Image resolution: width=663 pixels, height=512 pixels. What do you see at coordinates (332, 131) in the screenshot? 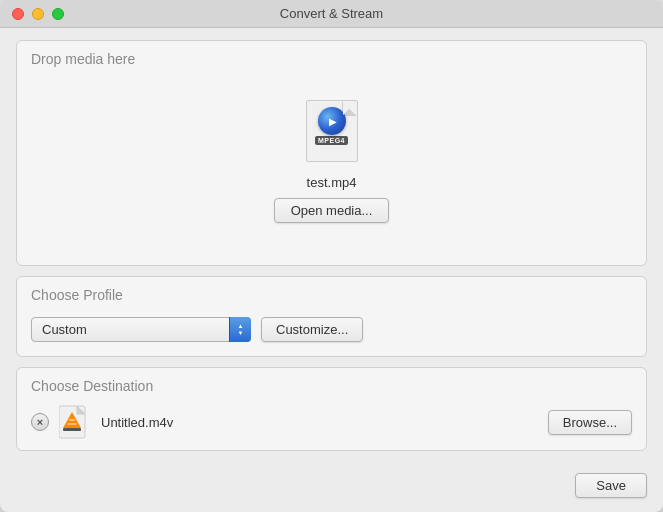
I see `file-paper: MPEG4` at bounding box center [332, 131].